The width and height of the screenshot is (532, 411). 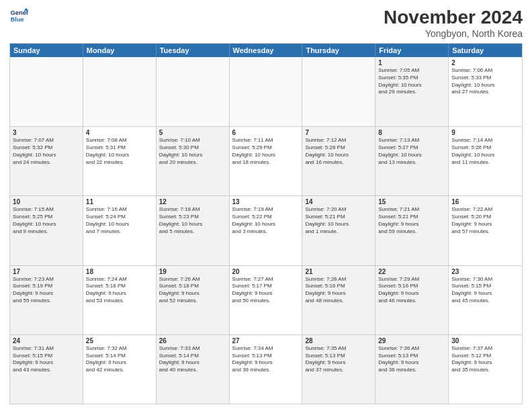 What do you see at coordinates (485, 63) in the screenshot?
I see `day-number: 2` at bounding box center [485, 63].